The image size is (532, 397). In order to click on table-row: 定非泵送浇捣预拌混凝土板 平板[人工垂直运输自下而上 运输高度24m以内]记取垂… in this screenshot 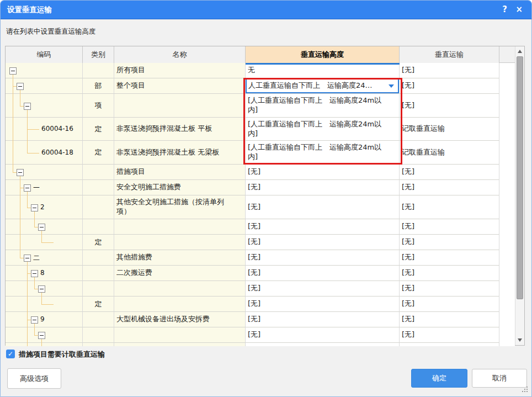, I will do `click(260, 129)`.